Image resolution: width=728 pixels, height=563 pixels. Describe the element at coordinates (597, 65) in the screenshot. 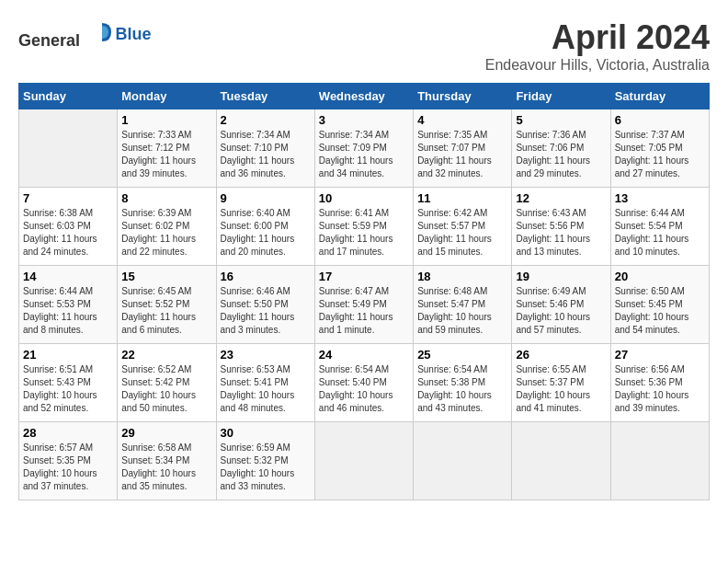

I see `subtitle: Endeavour Hills, Victoria, Australia` at that location.